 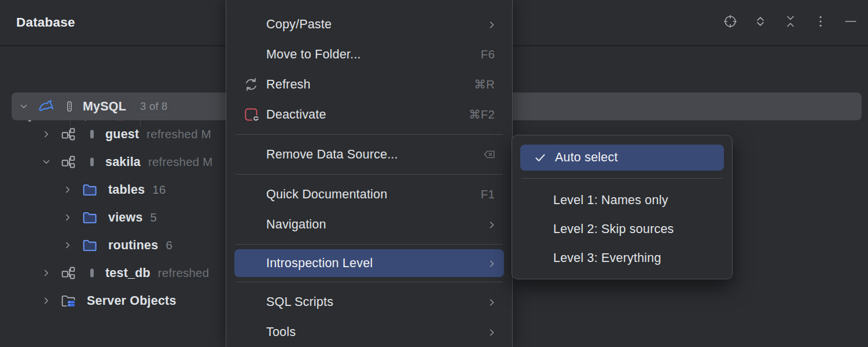 What do you see at coordinates (790, 23) in the screenshot?
I see `window-controls` at bounding box center [790, 23].